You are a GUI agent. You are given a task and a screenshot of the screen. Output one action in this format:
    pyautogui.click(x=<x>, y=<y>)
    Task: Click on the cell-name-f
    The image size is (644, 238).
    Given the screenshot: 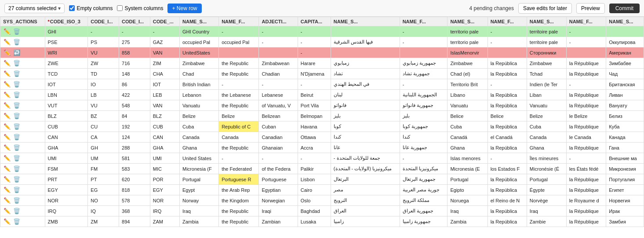 What is the action you would take?
    pyautogui.click(x=239, y=53)
    